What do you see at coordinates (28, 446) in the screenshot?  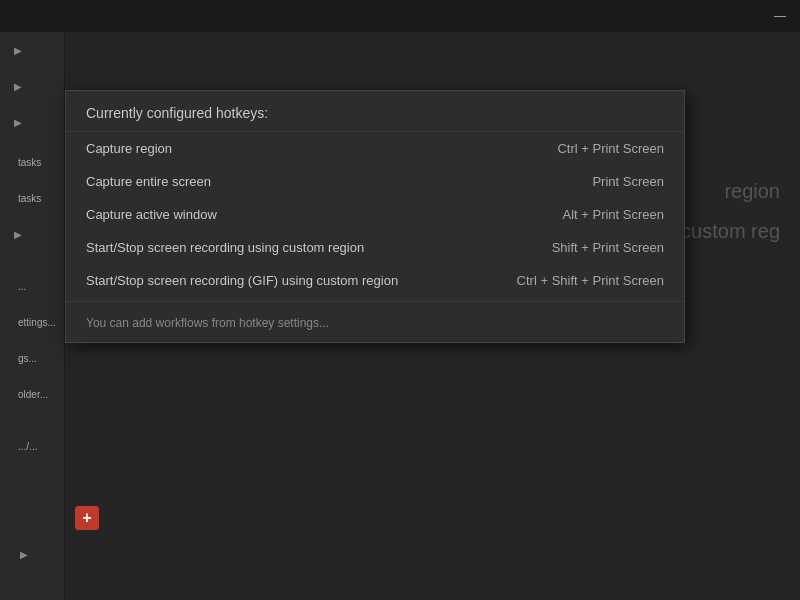 I see `sidebar-label-path: .../...` at bounding box center [28, 446].